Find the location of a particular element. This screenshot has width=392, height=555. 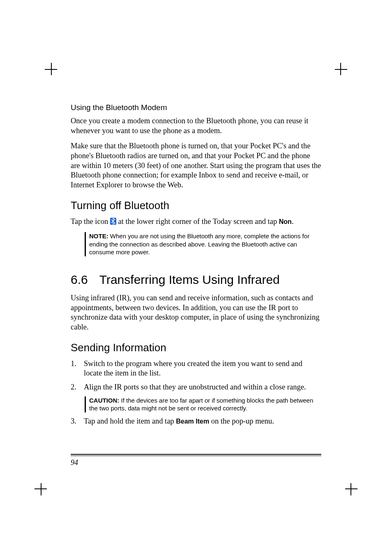

note-text: NOTE: When you are not using the Bluetoo… is located at coordinates (205, 244).